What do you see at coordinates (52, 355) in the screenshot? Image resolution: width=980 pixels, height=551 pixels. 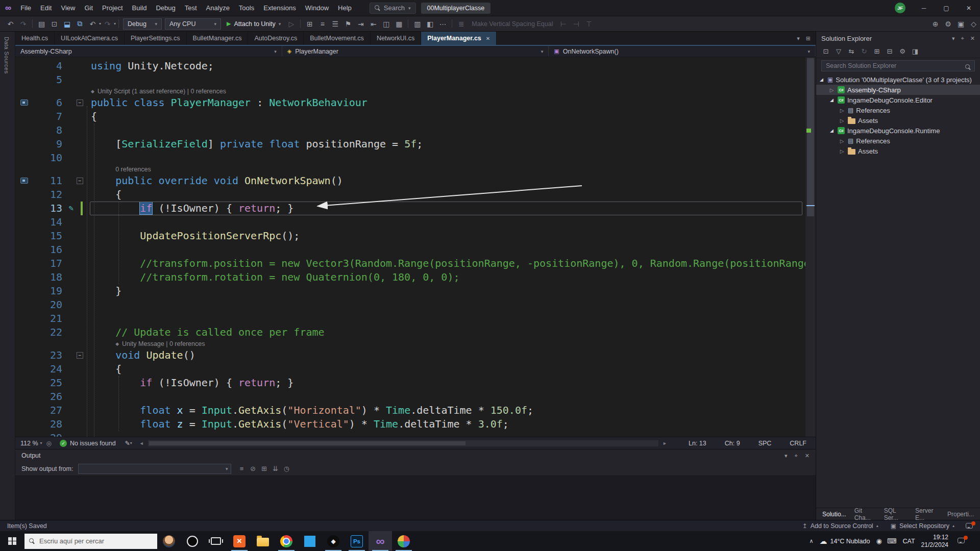 I see `line-number: 23` at bounding box center [52, 355].